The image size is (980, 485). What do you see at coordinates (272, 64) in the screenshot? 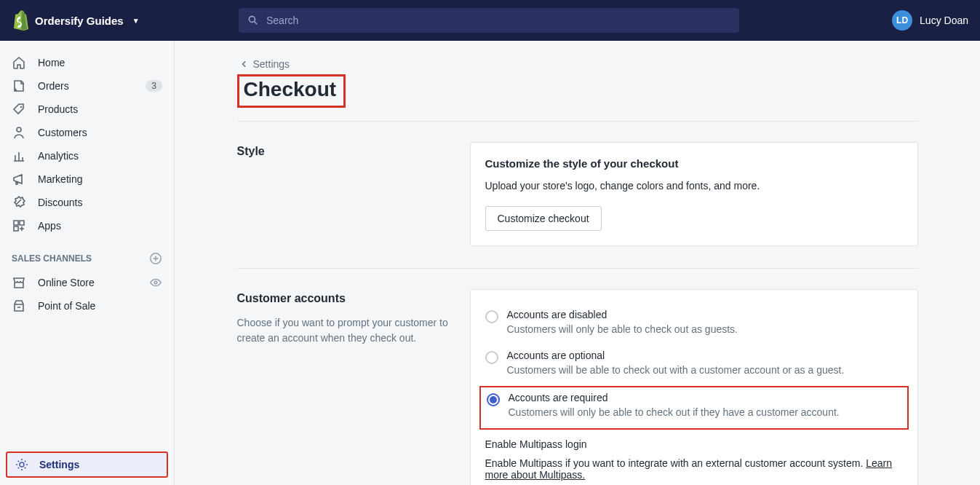
I see `breadcrumb-label: Settings` at bounding box center [272, 64].